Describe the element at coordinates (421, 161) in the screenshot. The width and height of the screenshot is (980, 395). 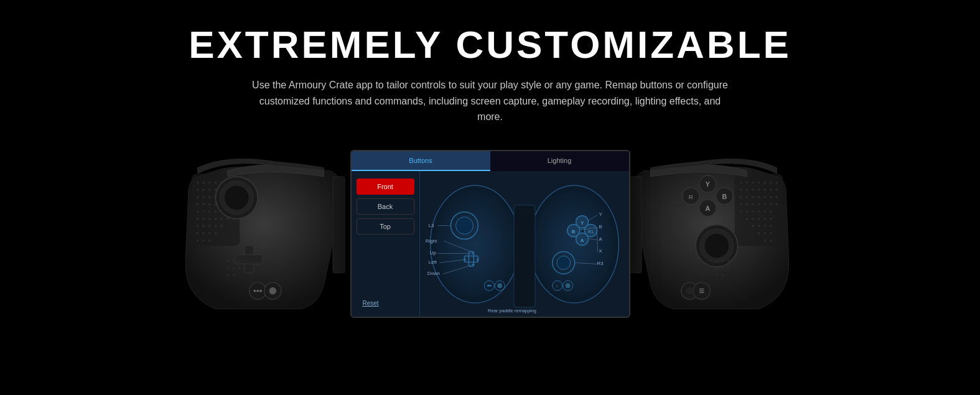
I see `tab-buttons: Buttons` at that location.